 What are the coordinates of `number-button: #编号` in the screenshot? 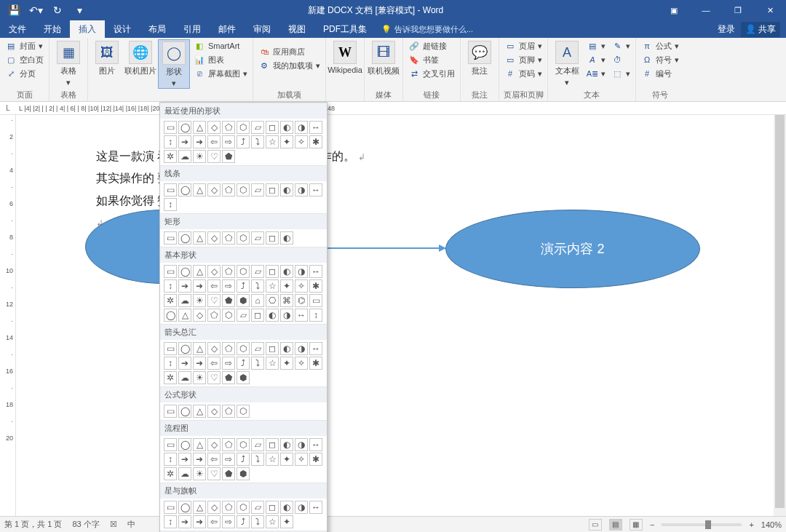 It's located at (660, 74).